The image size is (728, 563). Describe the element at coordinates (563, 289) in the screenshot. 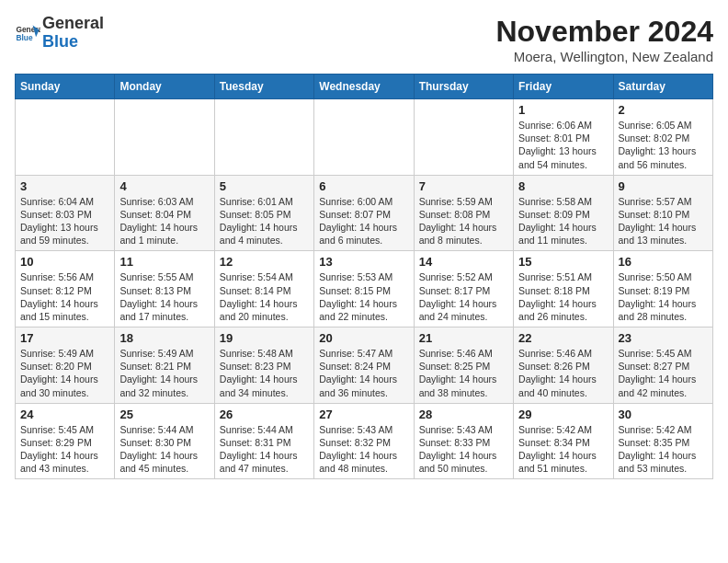

I see `calendar-cell: 15Sunrise: 5:51 AMSunset: 8:18 PMDayligh…` at that location.